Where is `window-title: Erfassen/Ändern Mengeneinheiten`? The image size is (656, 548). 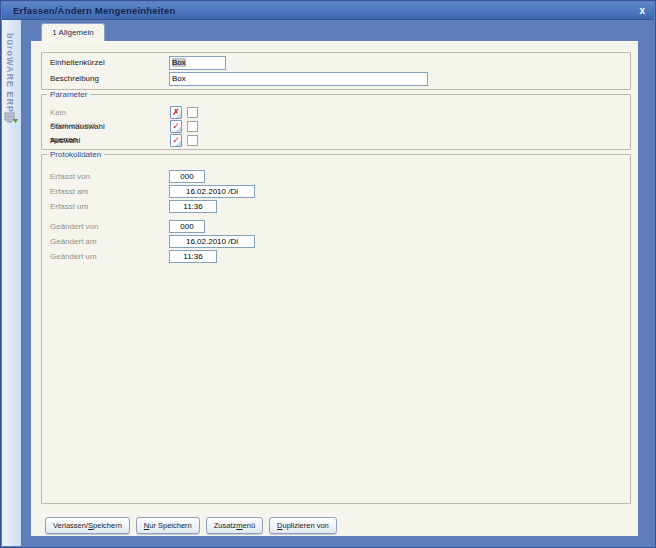 window-title: Erfassen/Ändern Mengeneinheiten is located at coordinates (94, 11).